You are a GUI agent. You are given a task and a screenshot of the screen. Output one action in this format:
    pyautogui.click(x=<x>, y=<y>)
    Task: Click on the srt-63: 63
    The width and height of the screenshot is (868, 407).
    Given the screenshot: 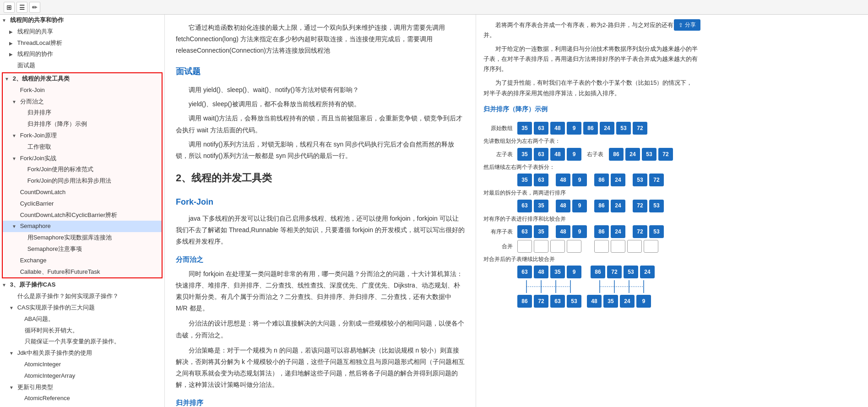 What is the action you would take?
    pyautogui.click(x=525, y=206)
    